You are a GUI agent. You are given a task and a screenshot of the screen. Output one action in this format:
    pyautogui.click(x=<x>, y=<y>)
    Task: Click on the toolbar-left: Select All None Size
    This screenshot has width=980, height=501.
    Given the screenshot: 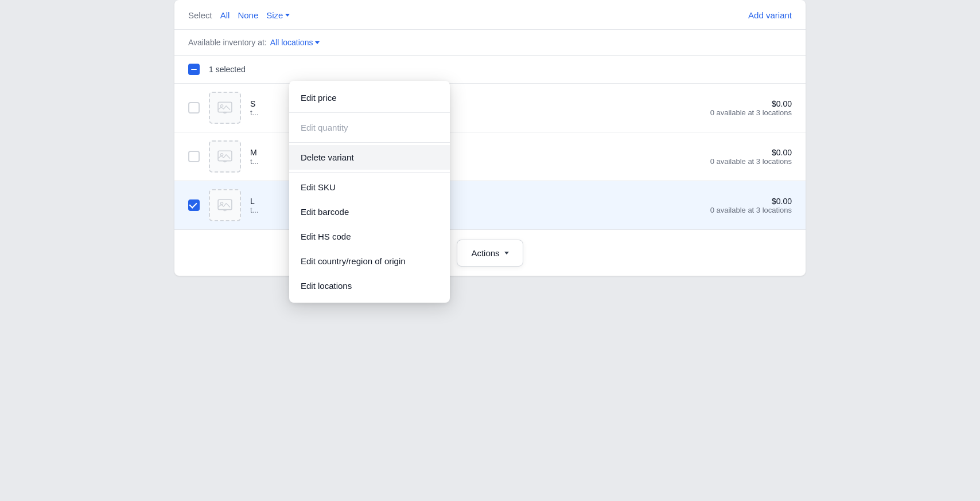 What is the action you would take?
    pyautogui.click(x=239, y=15)
    